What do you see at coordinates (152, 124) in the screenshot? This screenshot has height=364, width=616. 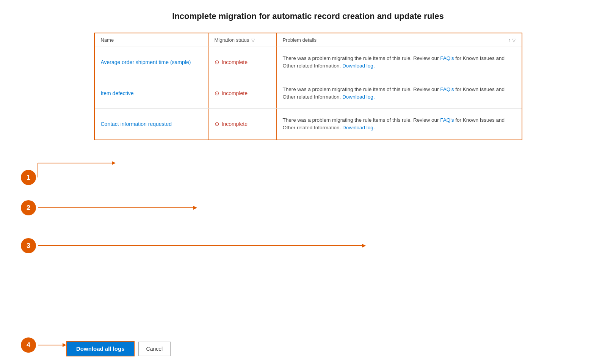 I see `row3-name-cell: Contact information requested` at bounding box center [152, 124].